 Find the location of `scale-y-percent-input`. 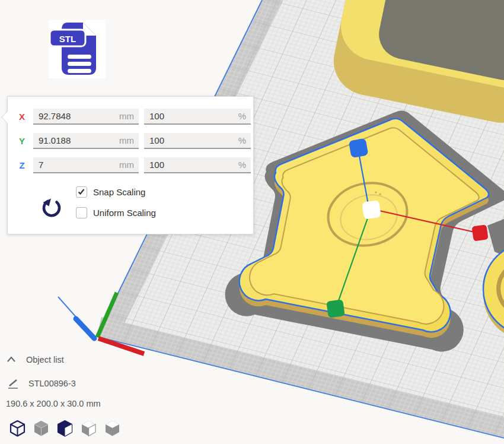

scale-y-percent-input is located at coordinates (197, 140).